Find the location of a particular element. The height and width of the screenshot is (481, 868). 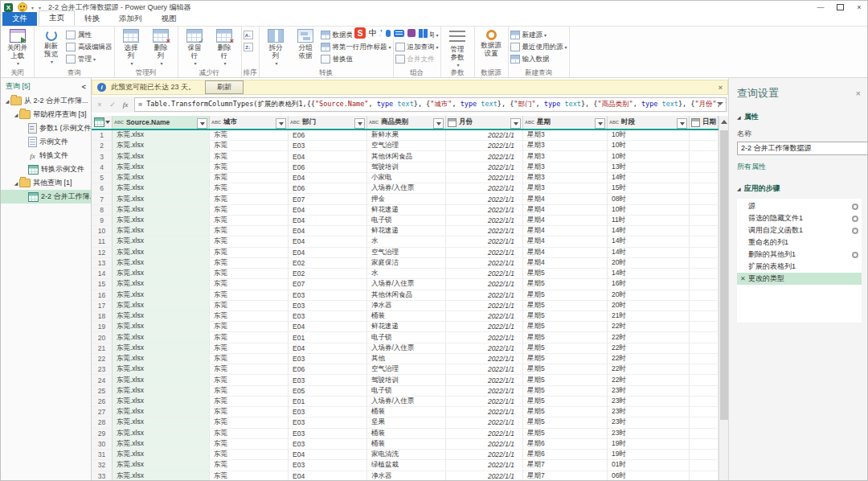

replace-values-button: 替换值 is located at coordinates (356, 60).